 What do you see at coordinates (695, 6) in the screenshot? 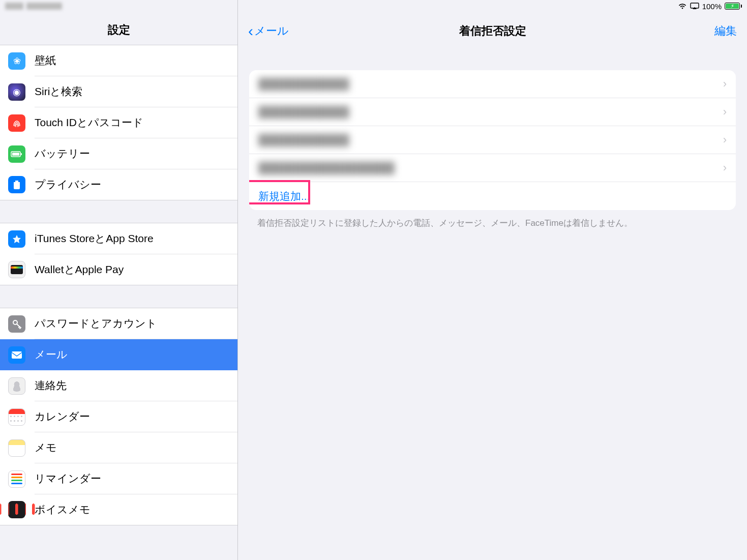
I see `airplay-icon` at bounding box center [695, 6].